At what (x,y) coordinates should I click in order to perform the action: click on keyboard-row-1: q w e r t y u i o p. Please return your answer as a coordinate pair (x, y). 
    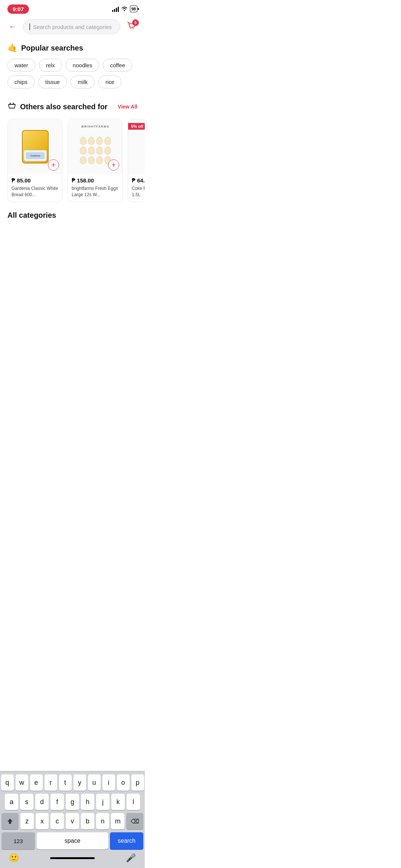
    Looking at the image, I should click on (72, 783).